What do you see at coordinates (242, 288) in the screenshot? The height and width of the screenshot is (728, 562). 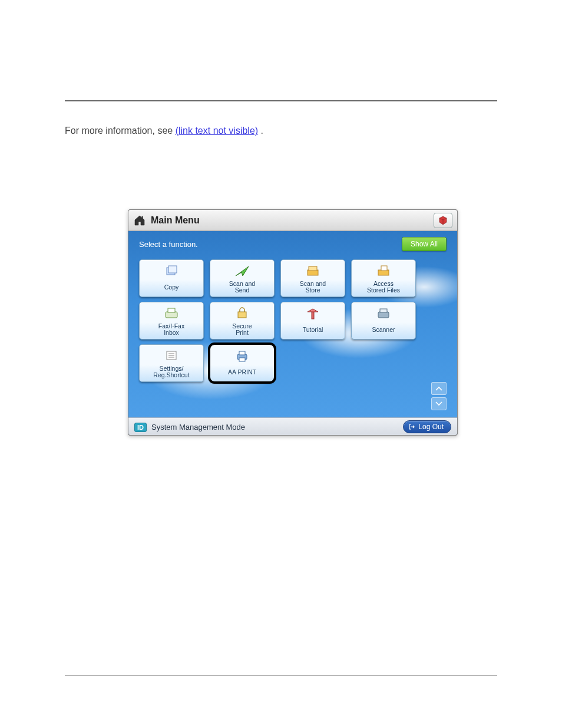 I see `function-label: Scan and Send` at bounding box center [242, 288].